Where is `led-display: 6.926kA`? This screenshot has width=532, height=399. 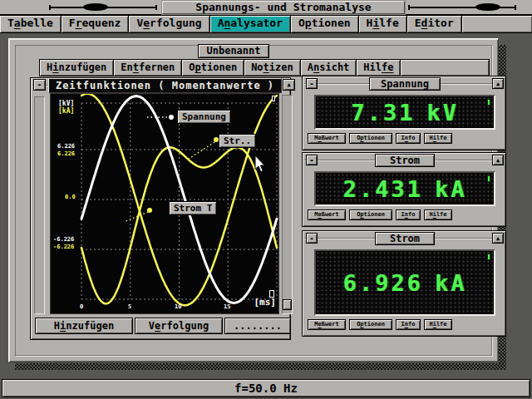
led-display: 6.926kA is located at coordinates (405, 283).